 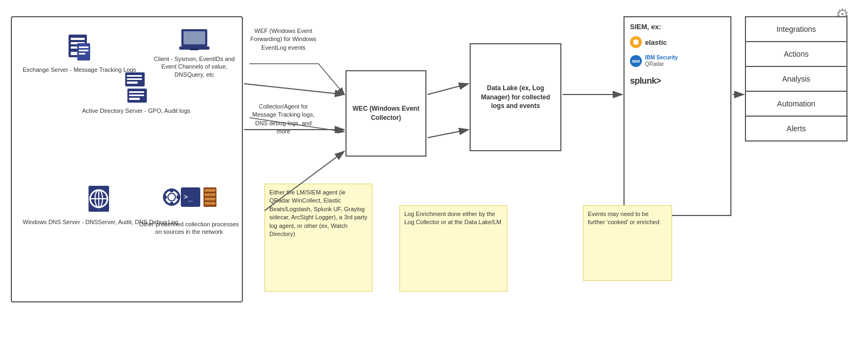 What do you see at coordinates (189, 228) in the screenshot?
I see `other-processes-label: Other predefined collection processes on…` at bounding box center [189, 228].